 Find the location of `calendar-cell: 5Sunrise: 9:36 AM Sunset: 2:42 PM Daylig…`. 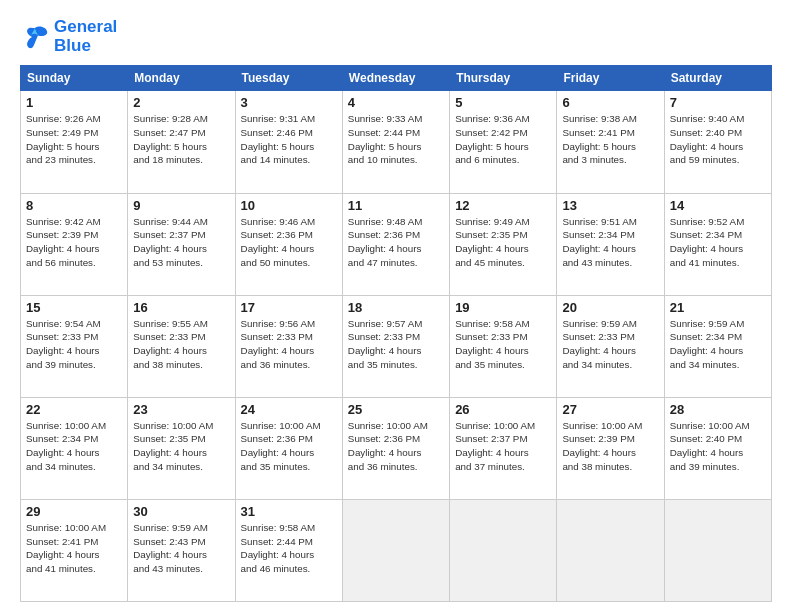

calendar-cell: 5Sunrise: 9:36 AM Sunset: 2:42 PM Daylig… is located at coordinates (504, 142).